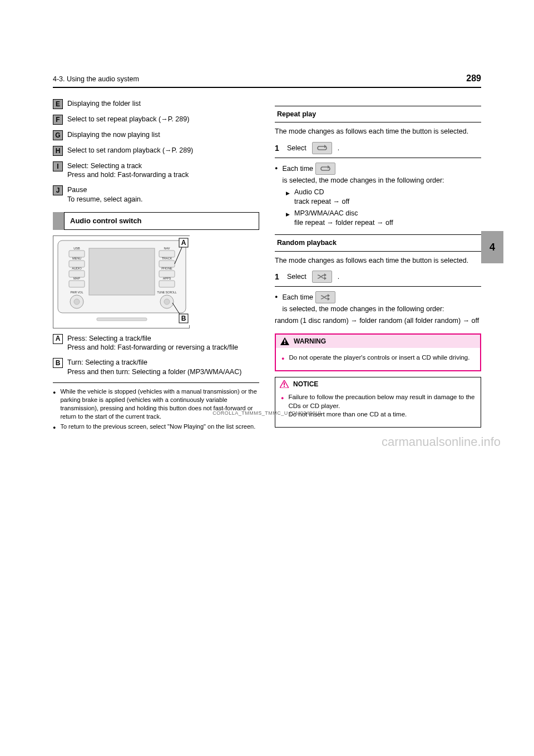  Describe the element at coordinates (378, 358) in the screenshot. I see `warning-item: Do not operate the player's controls or …` at that location.